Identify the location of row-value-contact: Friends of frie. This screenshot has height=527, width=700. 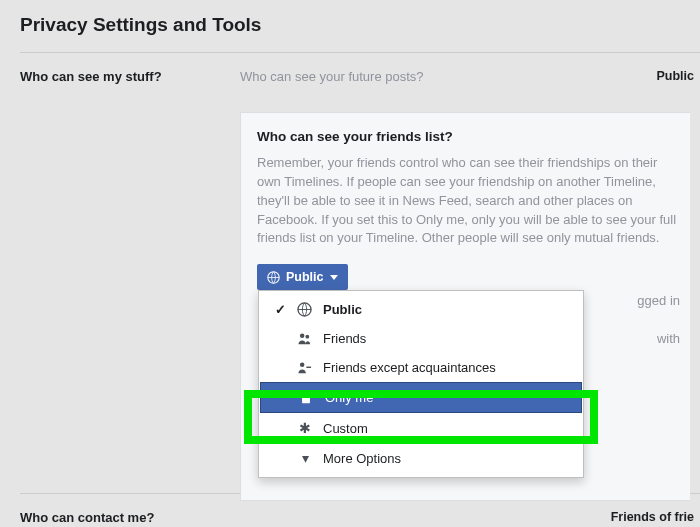
(630, 517).